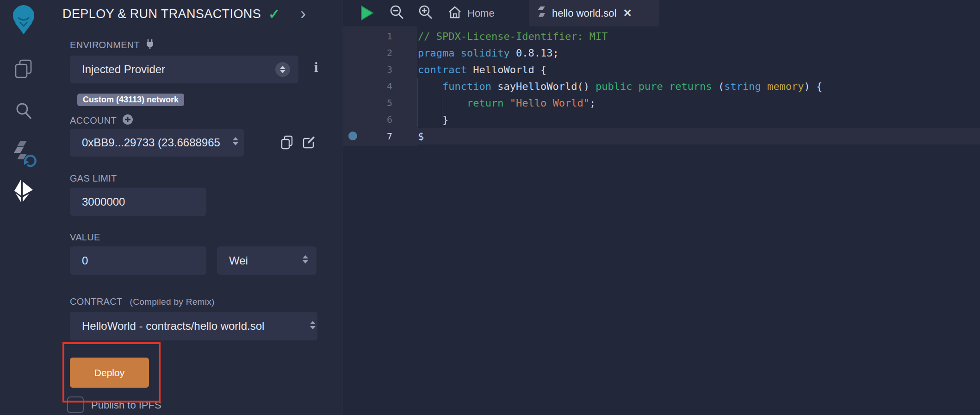 This screenshot has width=980, height=415. What do you see at coordinates (138, 260) in the screenshot?
I see `value-input: 0` at bounding box center [138, 260].